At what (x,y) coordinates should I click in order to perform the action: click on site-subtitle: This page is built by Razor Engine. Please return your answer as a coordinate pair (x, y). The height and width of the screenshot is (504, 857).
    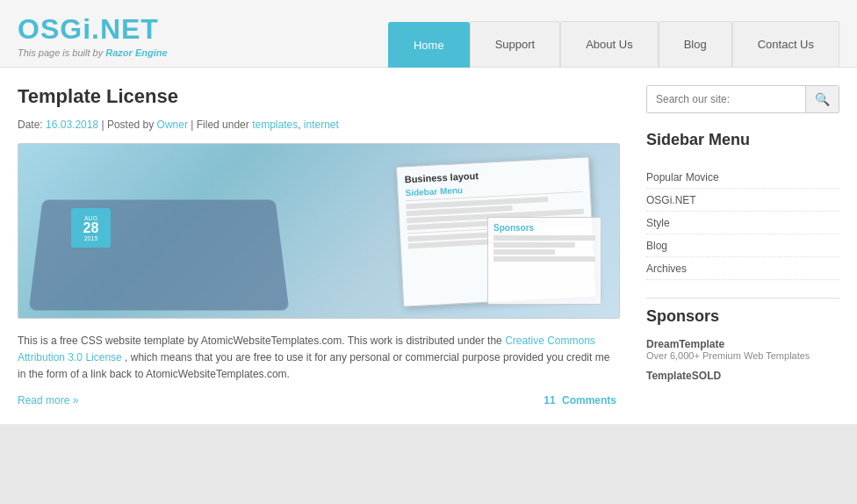
    Looking at the image, I should click on (93, 53).